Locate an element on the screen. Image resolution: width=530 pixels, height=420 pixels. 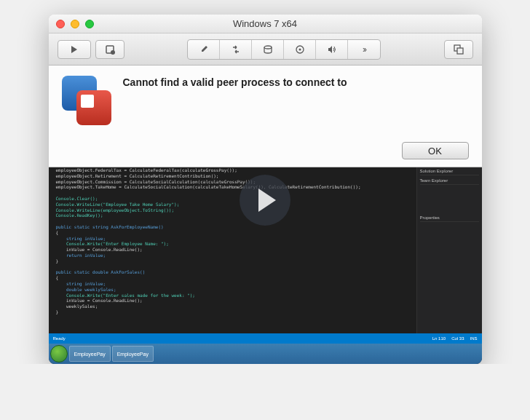
play-button is located at coordinates (74, 49).